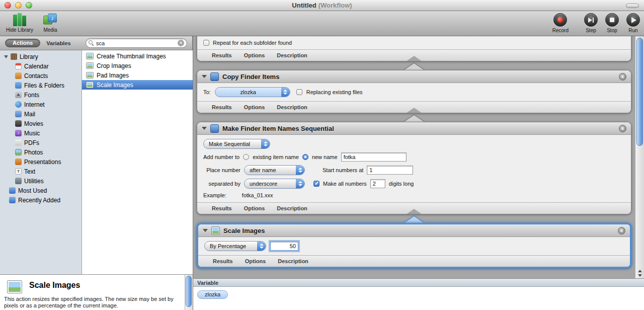 Image resolution: width=644 pixels, height=310 pixels. What do you see at coordinates (50, 20) in the screenshot?
I see `media-icon: ♪` at bounding box center [50, 20].